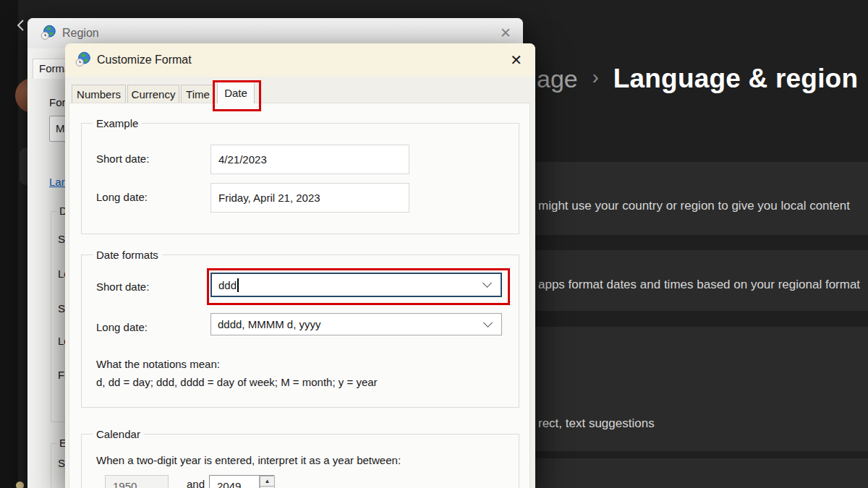 This screenshot has width=868, height=488. I want to click on breadcrumb-chevron-icon: ›, so click(596, 80).